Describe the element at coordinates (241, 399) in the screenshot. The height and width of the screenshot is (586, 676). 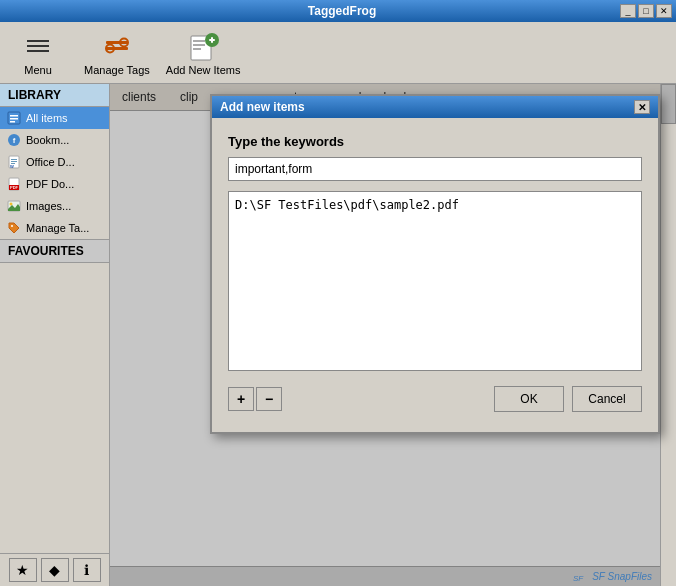
I see `add-file-button: +` at that location.